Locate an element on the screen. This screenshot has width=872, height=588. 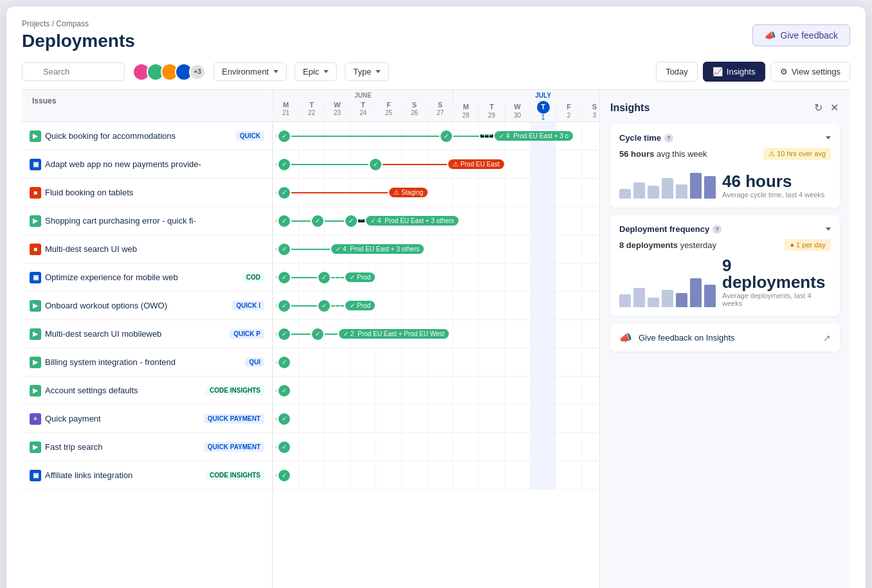
issue-row: ▶ Shopping cart purchasing error - quick… is located at coordinates (147, 221).